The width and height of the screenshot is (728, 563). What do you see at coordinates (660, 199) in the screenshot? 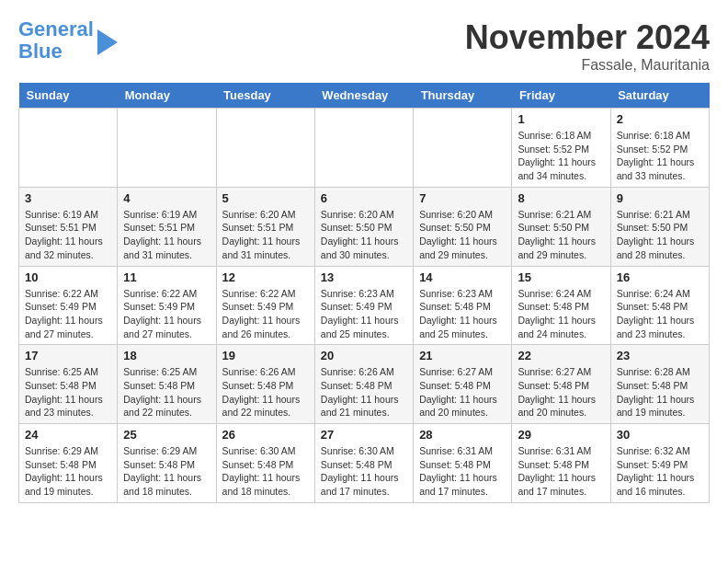
I see `day-number: 9` at bounding box center [660, 199].